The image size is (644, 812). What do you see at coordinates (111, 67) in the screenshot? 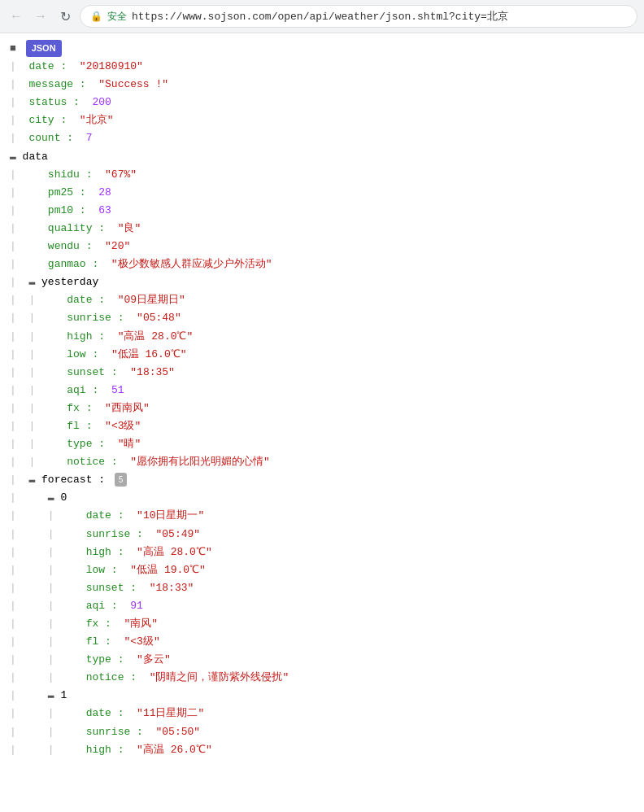
I see `val-date: "20180910"` at bounding box center [111, 67].